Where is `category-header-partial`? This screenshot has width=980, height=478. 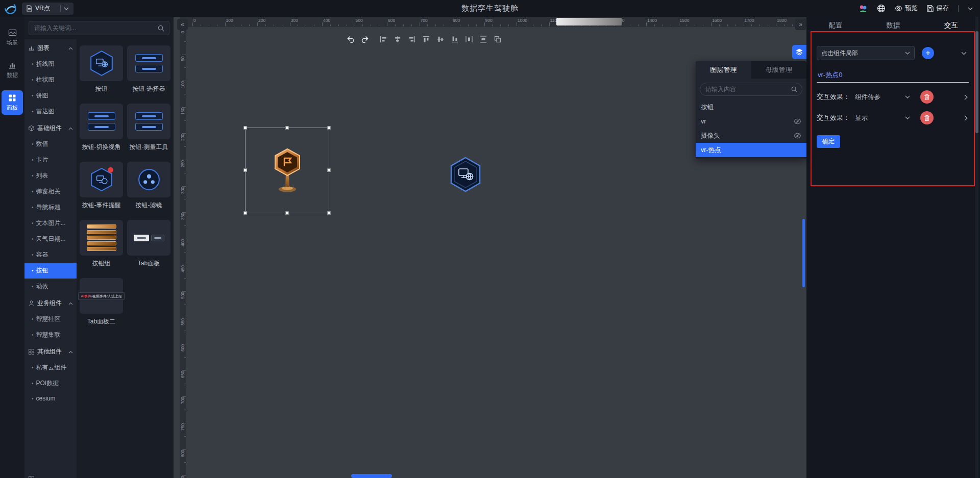
category-header-partial is located at coordinates (51, 474).